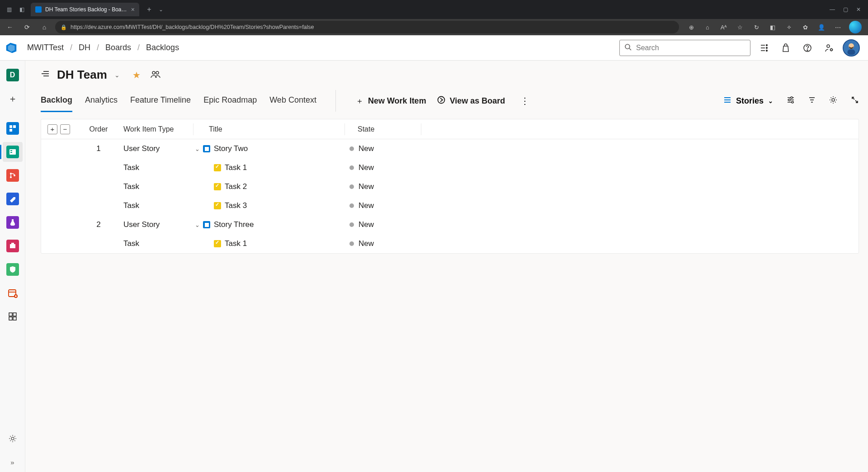  What do you see at coordinates (471, 101) in the screenshot?
I see `view-as-board-button: View as Board` at bounding box center [471, 101].